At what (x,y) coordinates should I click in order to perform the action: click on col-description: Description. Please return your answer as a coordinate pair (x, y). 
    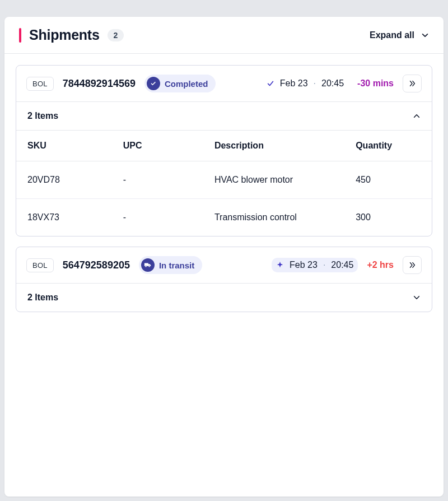
    Looking at the image, I should click on (274, 146).